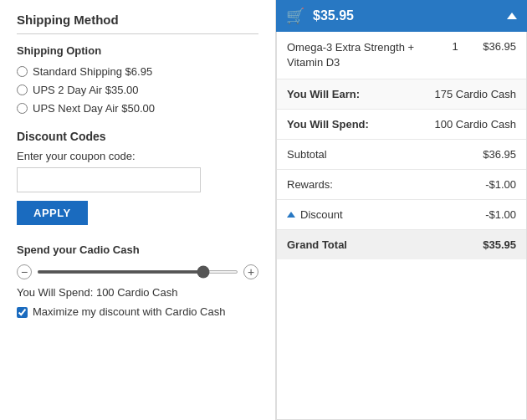 This screenshot has width=527, height=420. What do you see at coordinates (295, 16) in the screenshot?
I see `cart-icon: 🛒` at bounding box center [295, 16].